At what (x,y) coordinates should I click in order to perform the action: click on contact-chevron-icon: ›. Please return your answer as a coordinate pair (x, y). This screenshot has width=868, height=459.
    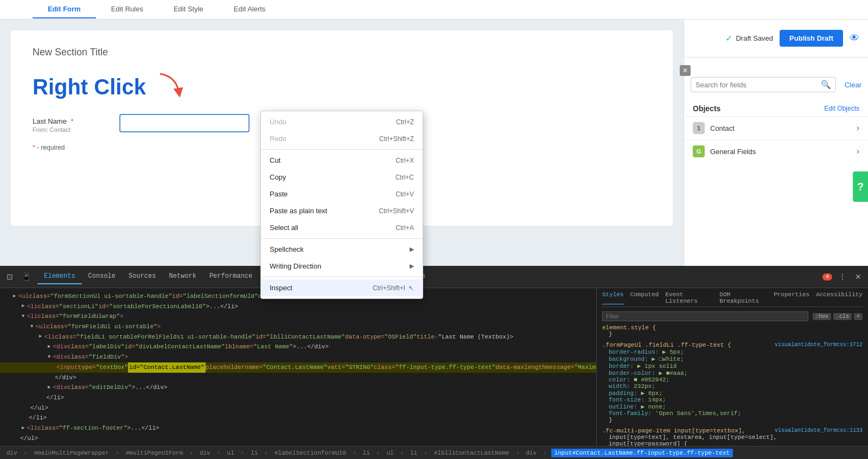
    Looking at the image, I should click on (858, 128).